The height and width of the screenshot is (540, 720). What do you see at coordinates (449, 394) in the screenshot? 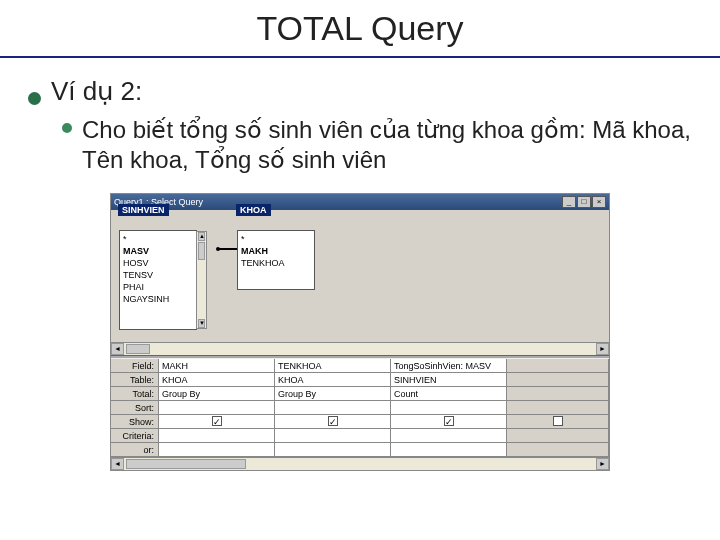
I see `total-cell: Count` at bounding box center [449, 394].